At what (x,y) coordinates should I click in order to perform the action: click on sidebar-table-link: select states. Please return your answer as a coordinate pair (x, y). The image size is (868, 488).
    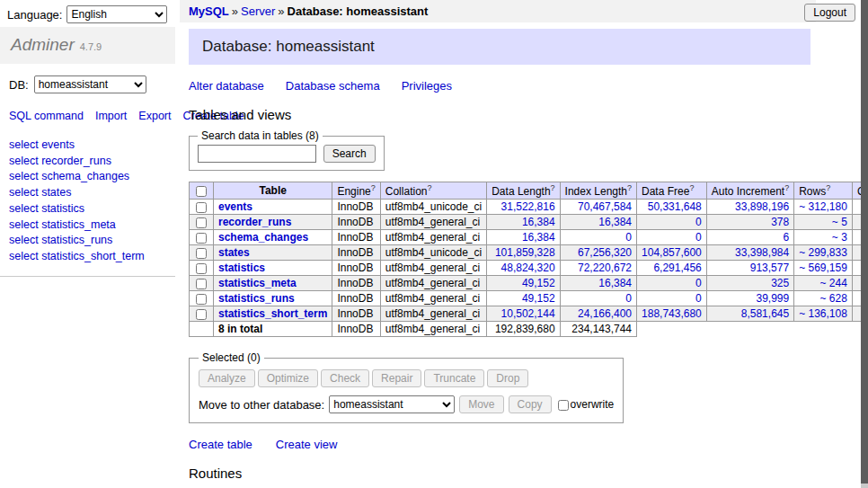
    Looking at the image, I should click on (88, 193).